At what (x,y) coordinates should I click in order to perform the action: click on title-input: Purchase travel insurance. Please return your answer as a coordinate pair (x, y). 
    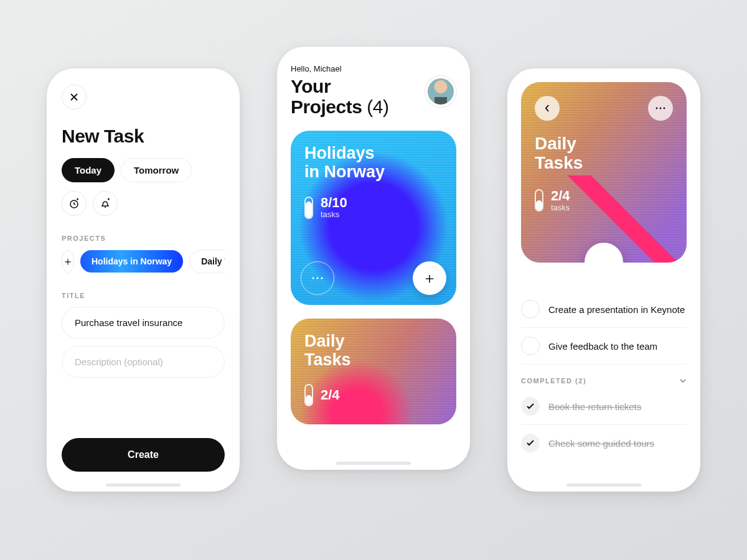
    Looking at the image, I should click on (143, 322).